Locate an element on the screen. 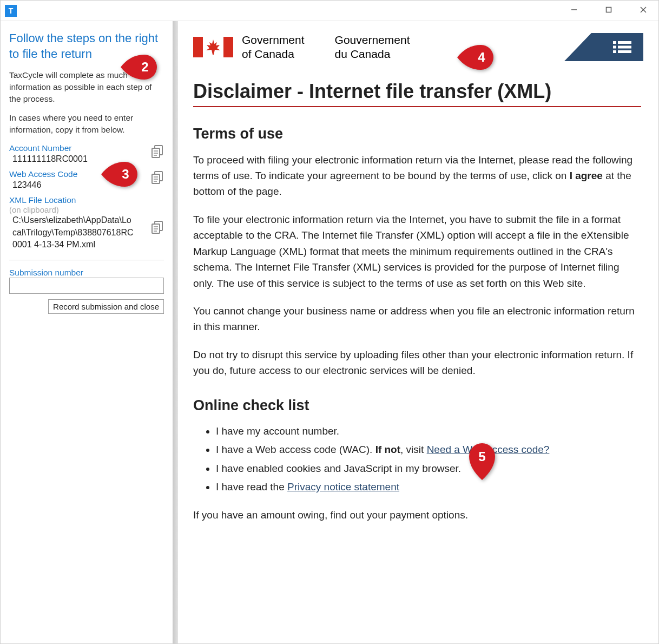 This screenshot has width=659, height=644. terms-p2: To file your electronic information retu… is located at coordinates (417, 251).